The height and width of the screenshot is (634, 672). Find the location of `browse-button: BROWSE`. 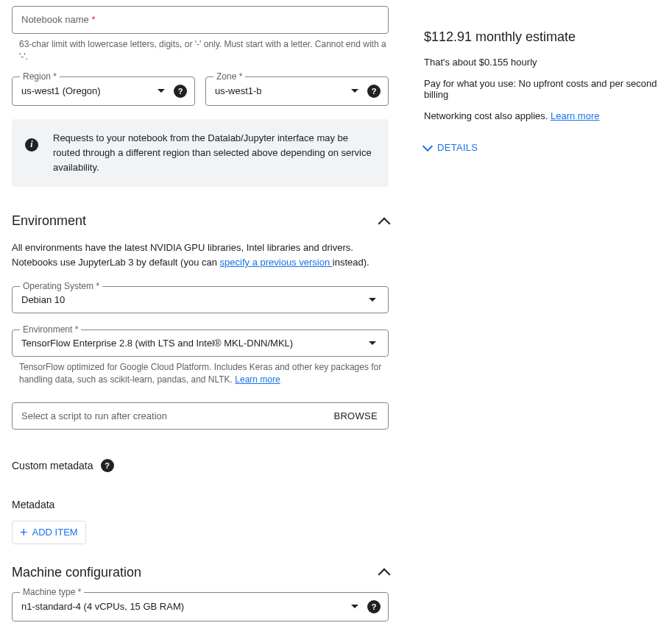

browse-button: BROWSE is located at coordinates (356, 416).